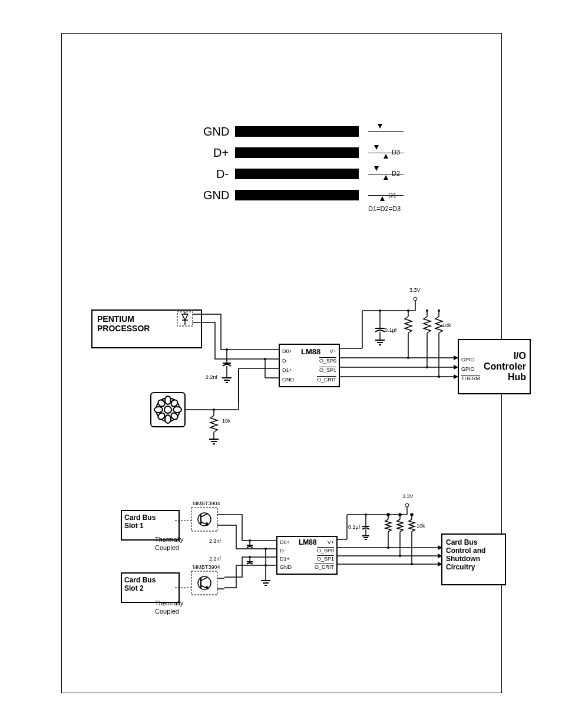  Describe the element at coordinates (215, 559) in the screenshot. I see `cap-2.2nf-2: 2.2nf` at that location.